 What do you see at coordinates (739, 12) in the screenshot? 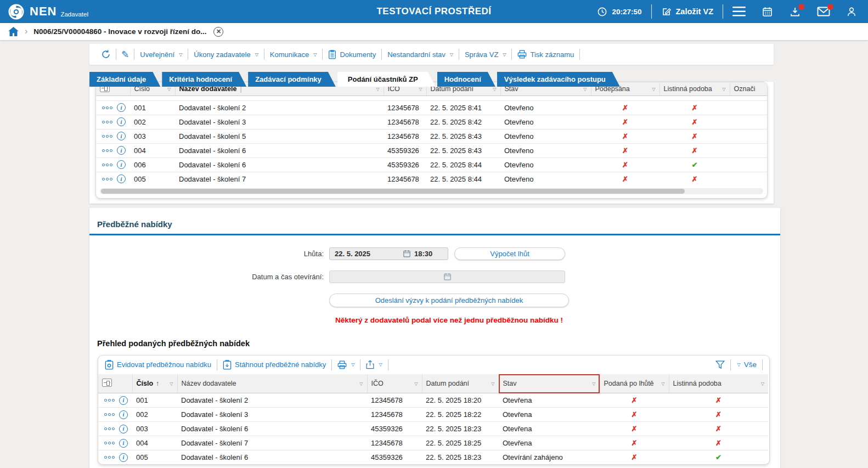
I see `main-menu-button` at bounding box center [739, 12].